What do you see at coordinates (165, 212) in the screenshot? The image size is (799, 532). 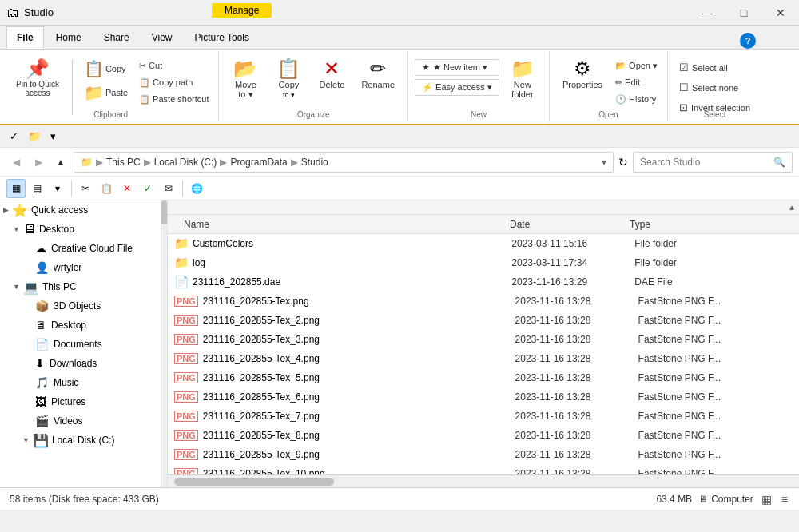 I see `sidebar-scrollbar-thumb` at bounding box center [165, 212].